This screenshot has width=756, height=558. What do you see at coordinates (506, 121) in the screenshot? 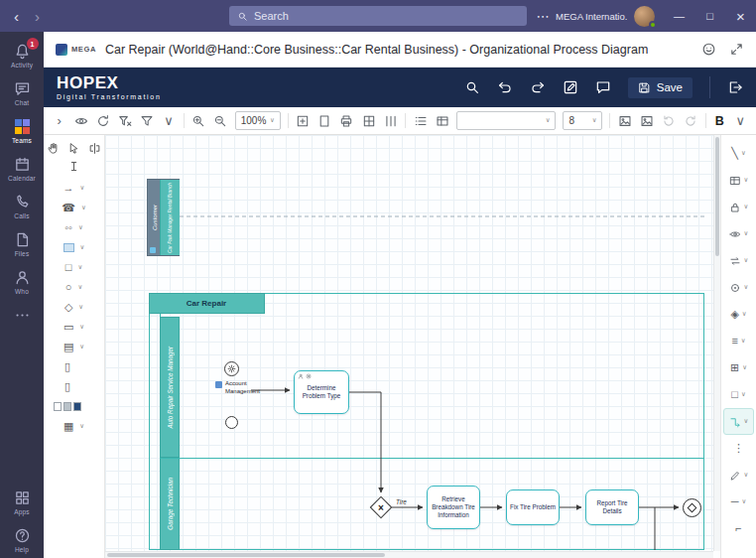
I see `shape-style-select: ∨` at bounding box center [506, 121].